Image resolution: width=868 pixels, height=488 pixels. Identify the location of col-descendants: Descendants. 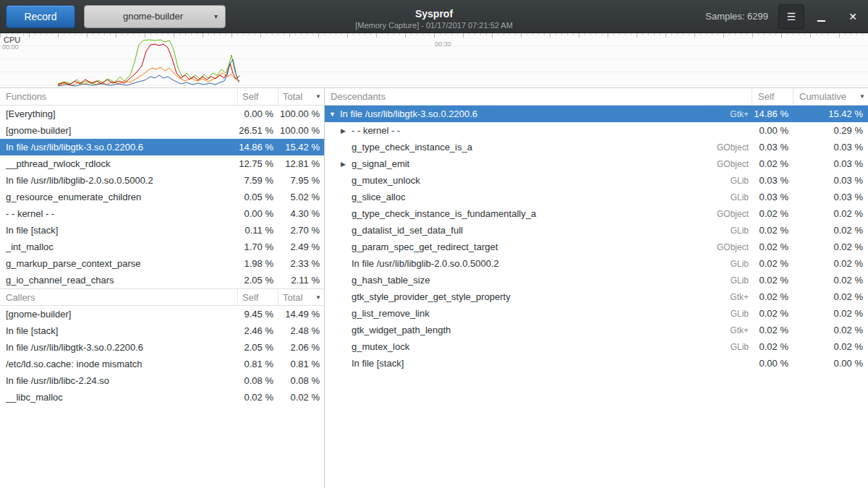
(495, 97).